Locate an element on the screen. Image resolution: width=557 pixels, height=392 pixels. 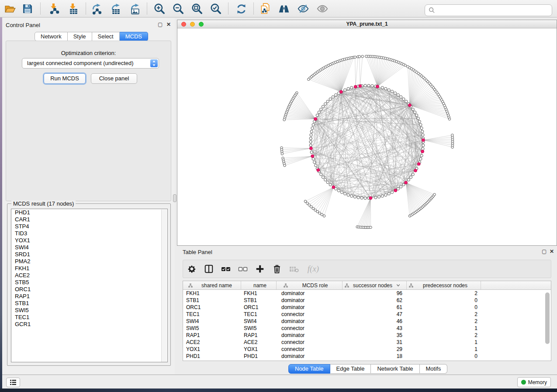
mcds-result-item: TID3 is located at coordinates (89, 234).